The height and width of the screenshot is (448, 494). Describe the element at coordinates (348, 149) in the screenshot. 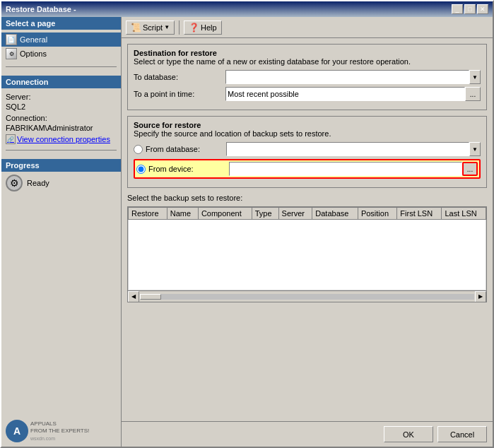

I see `from-database-input` at that location.